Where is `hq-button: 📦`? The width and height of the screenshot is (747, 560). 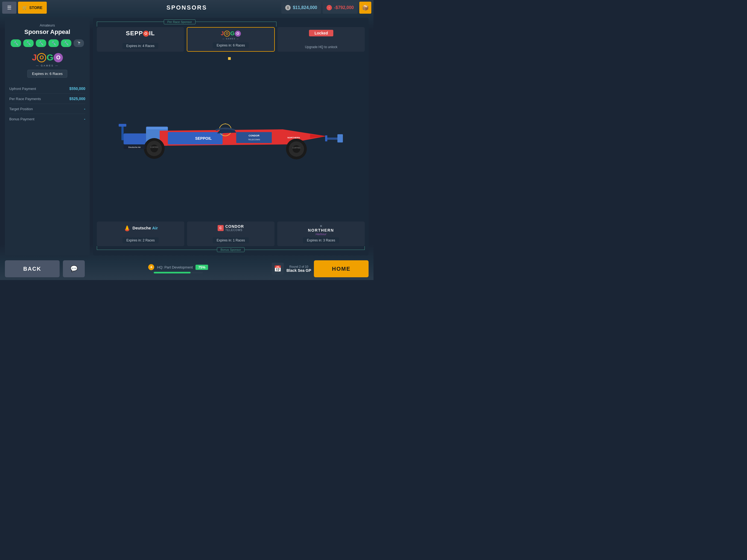
hq-button: 📦 is located at coordinates (365, 7).